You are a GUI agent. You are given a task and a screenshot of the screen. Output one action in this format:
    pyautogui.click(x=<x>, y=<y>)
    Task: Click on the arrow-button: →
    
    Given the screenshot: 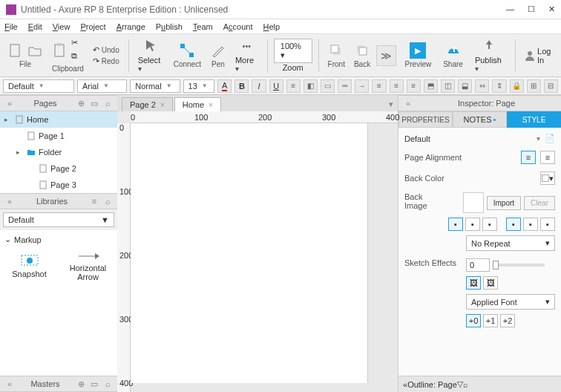 What is the action you would take?
    pyautogui.click(x=362, y=86)
    